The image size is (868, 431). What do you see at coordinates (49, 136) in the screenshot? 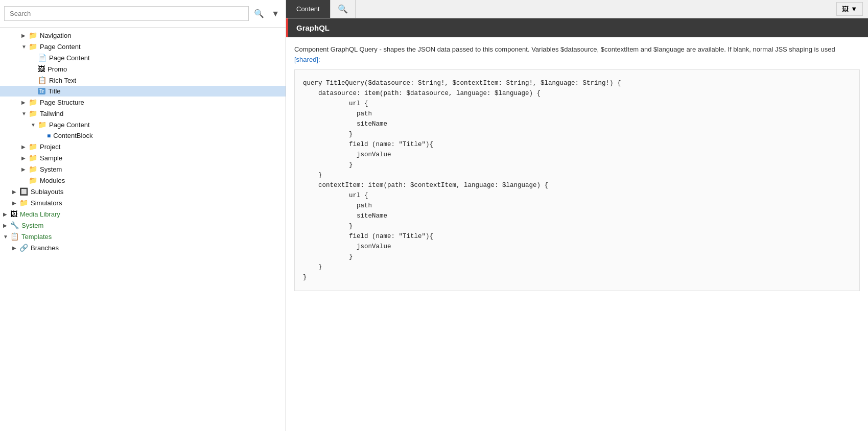
I see `tree-icon-content-block: ■` at bounding box center [49, 136].